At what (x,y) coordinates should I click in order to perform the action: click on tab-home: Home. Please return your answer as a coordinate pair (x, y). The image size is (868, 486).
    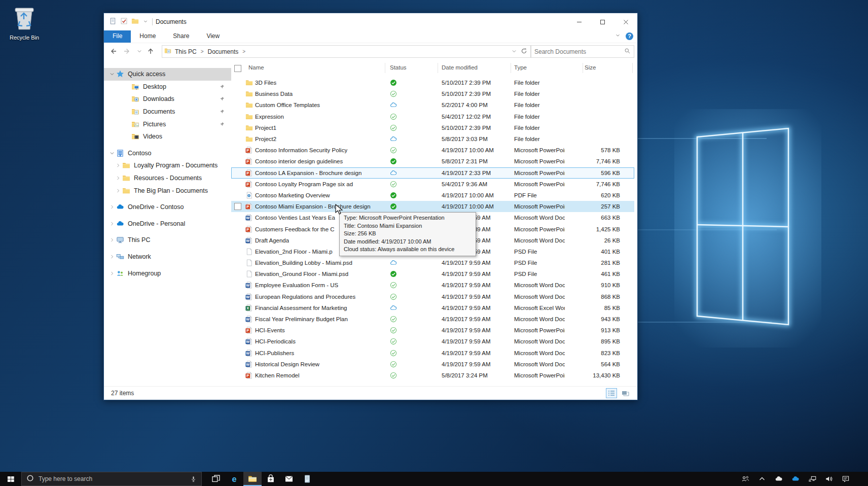
    Looking at the image, I should click on (148, 37).